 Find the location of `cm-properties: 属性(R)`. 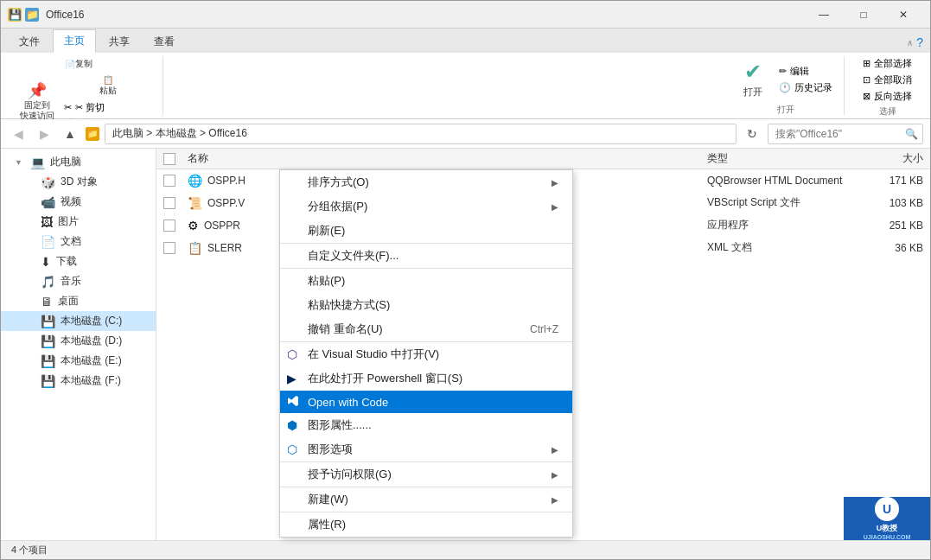

cm-properties: 属性(R) is located at coordinates (426, 525).